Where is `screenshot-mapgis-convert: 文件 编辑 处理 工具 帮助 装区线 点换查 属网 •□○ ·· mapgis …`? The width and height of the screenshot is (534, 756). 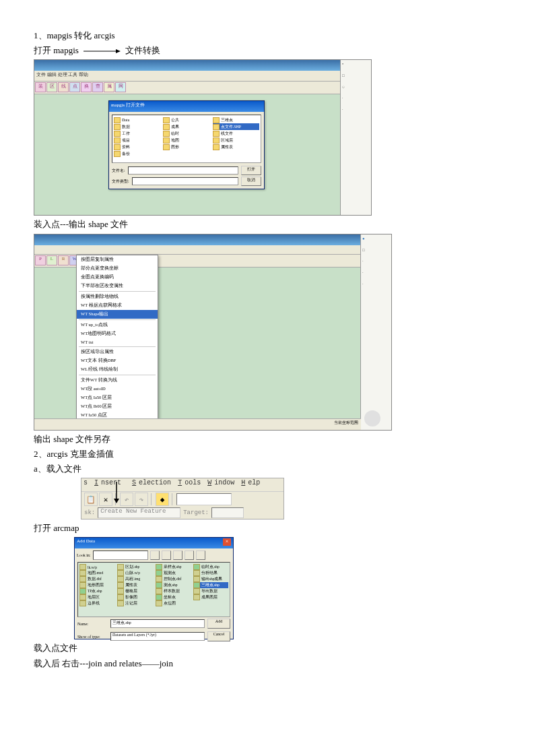
screenshot-mapgis-convert: 文件 编辑 处理 工具 帮助 装区线 点换查 属网 •□○ ·· mapgis … is located at coordinates (203, 137).